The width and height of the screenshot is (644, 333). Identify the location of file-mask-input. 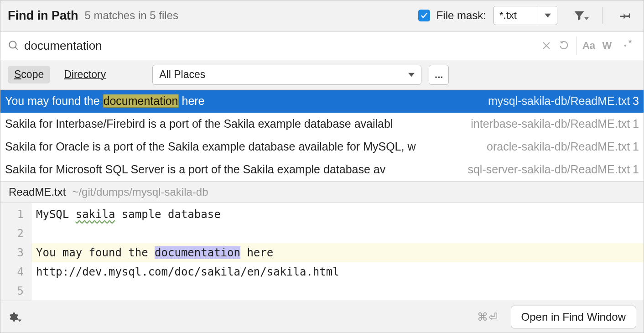
(516, 16).